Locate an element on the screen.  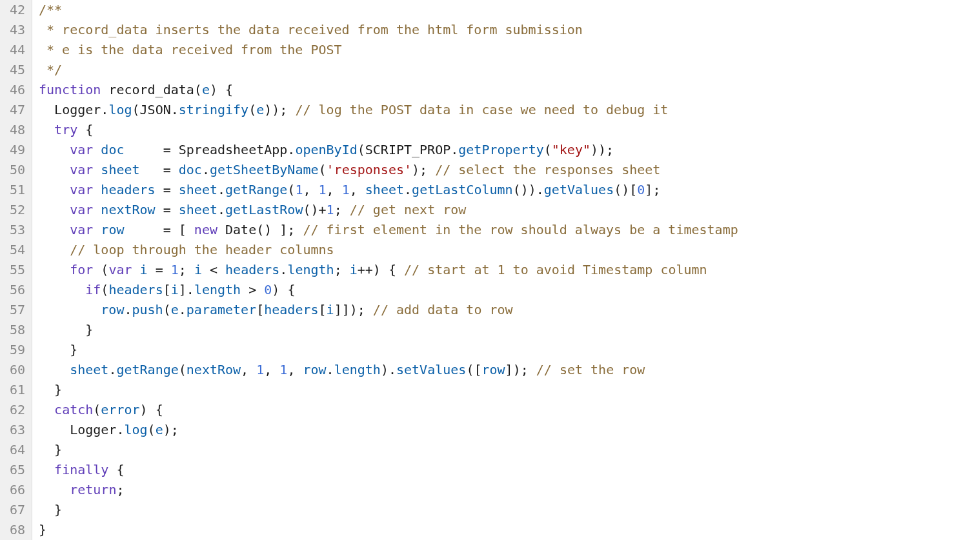
token: getSheetByName is located at coordinates (265, 170).